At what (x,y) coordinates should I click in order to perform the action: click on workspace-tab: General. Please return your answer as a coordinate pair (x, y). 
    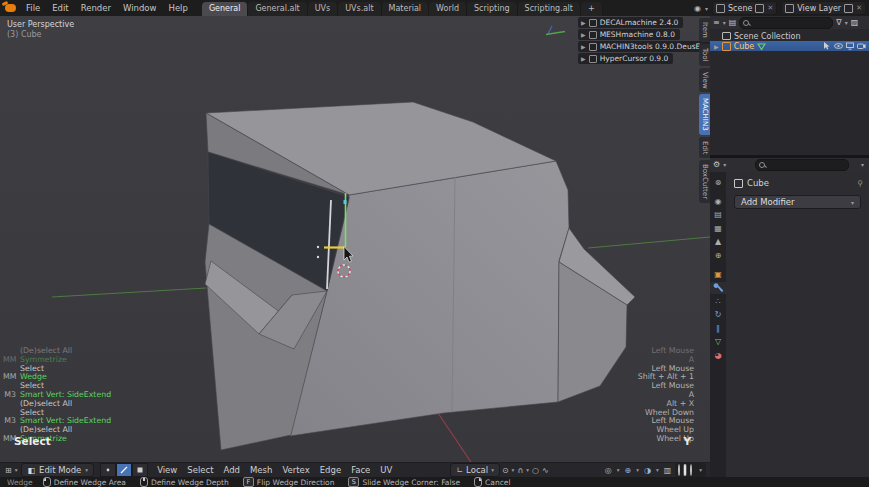
    Looking at the image, I should click on (226, 9).